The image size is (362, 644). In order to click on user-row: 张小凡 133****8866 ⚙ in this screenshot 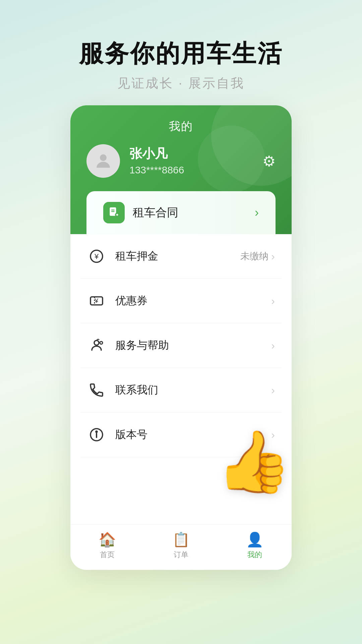, I will do `click(181, 168)`.